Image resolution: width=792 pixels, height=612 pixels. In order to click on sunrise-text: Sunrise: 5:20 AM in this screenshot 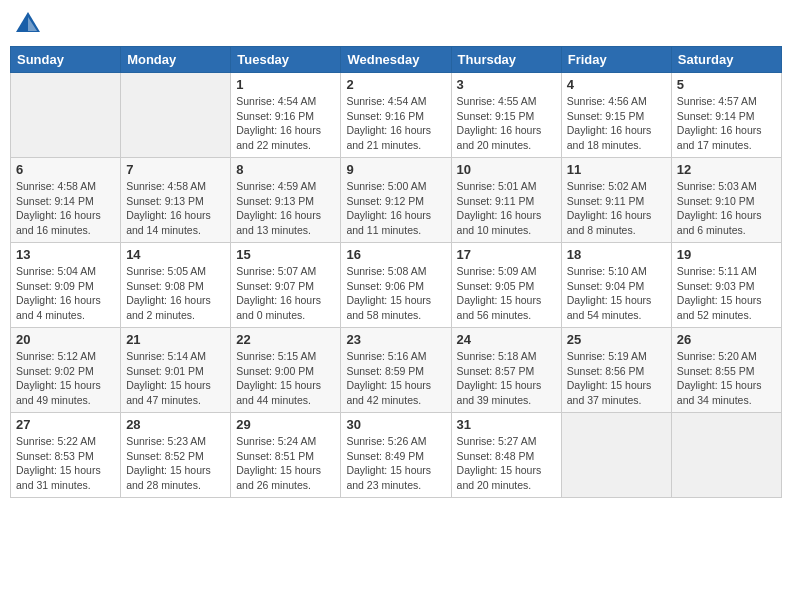, I will do `click(717, 356)`.